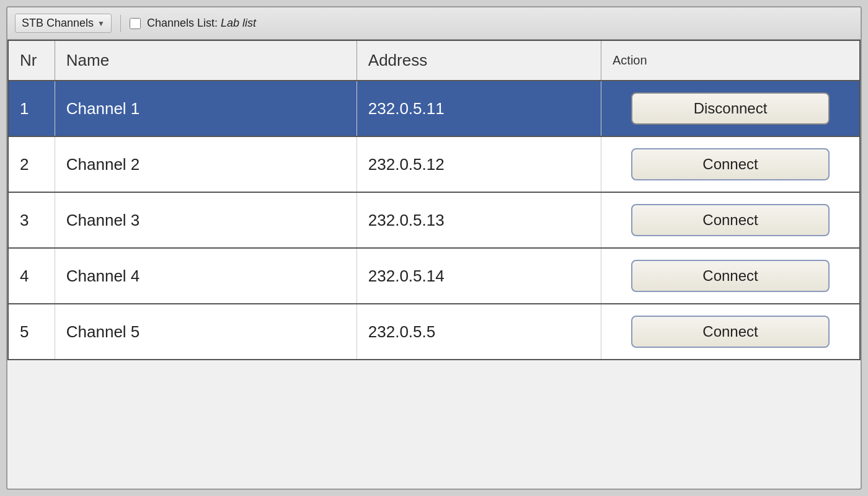 This screenshot has width=868, height=496. I want to click on cell-name: Channel 3, so click(206, 220).